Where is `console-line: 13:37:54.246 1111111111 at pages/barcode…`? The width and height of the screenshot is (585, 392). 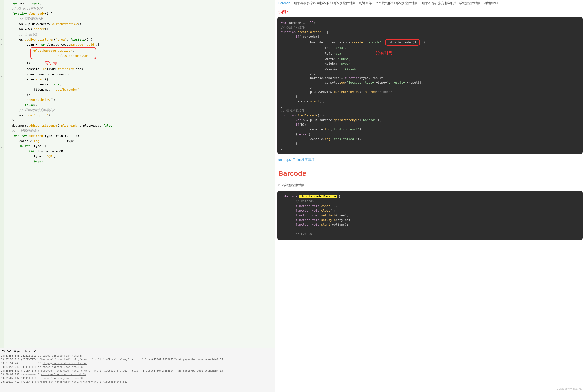
console-line: 13:37:54.246 1111111111 at pages/barcode… is located at coordinates (138, 367).